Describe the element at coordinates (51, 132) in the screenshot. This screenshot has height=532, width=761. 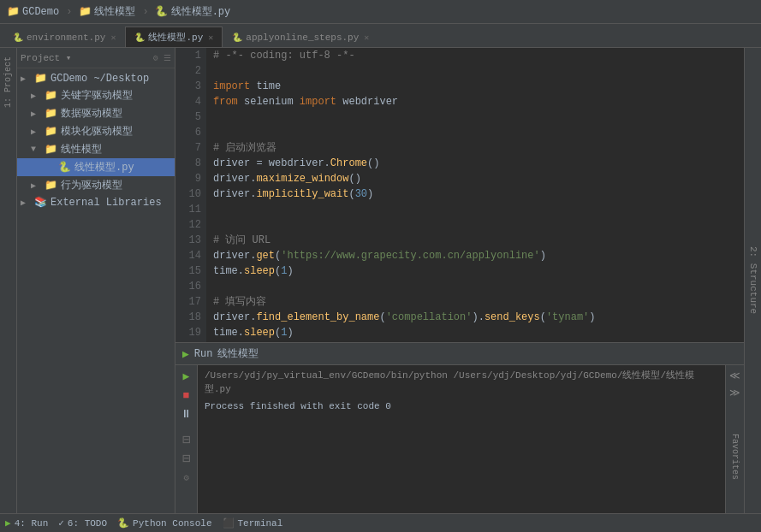
I see `tree-folder-icon-module: 📁` at that location.